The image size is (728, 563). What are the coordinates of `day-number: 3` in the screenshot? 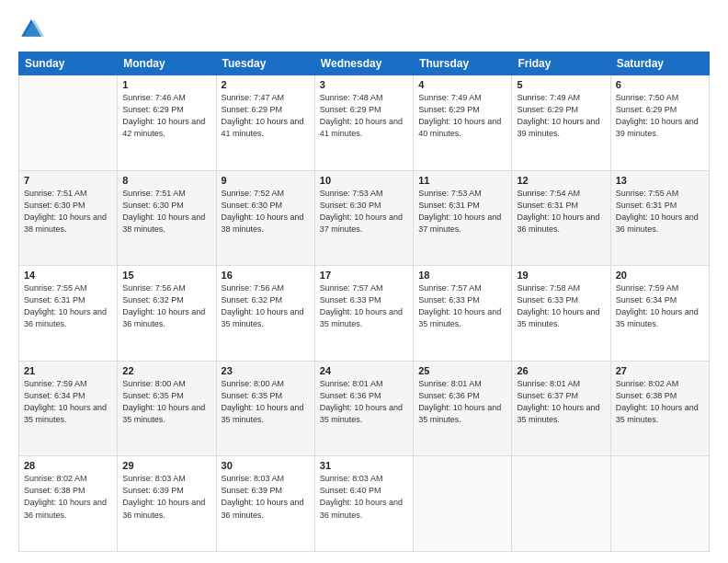 It's located at (364, 85).